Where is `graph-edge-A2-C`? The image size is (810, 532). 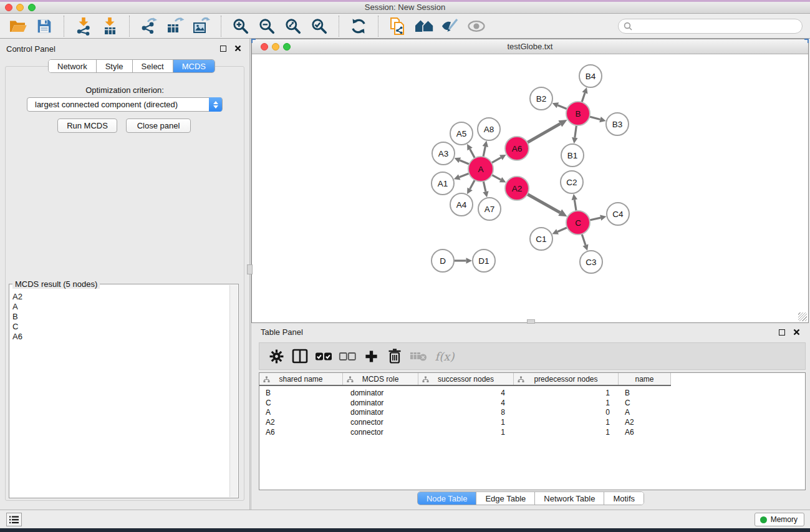
graph-edge-A2-C is located at coordinates (544, 203).